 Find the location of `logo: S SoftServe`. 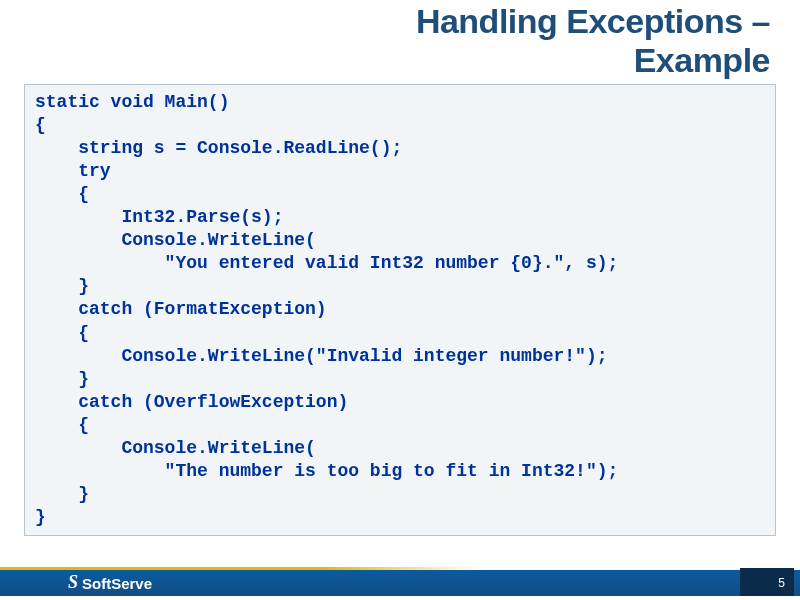

logo: S SoftServe is located at coordinates (110, 584).